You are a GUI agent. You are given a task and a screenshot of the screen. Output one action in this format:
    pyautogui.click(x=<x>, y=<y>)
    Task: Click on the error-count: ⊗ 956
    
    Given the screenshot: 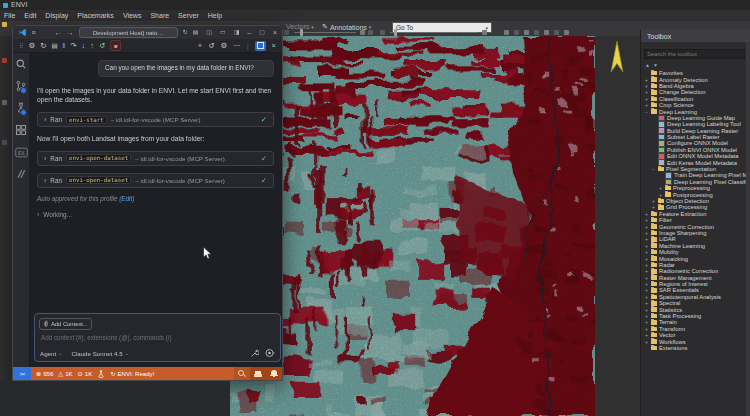 What is the action you would take?
    pyautogui.click(x=44, y=374)
    